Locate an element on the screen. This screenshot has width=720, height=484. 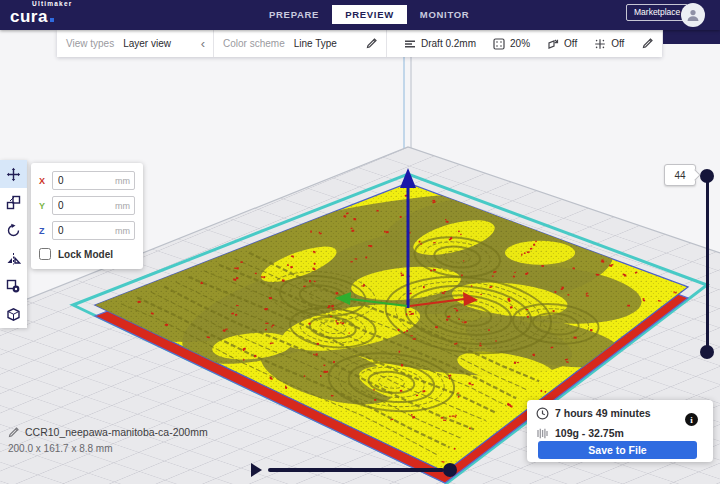
tool-panel is located at coordinates (14, 244).